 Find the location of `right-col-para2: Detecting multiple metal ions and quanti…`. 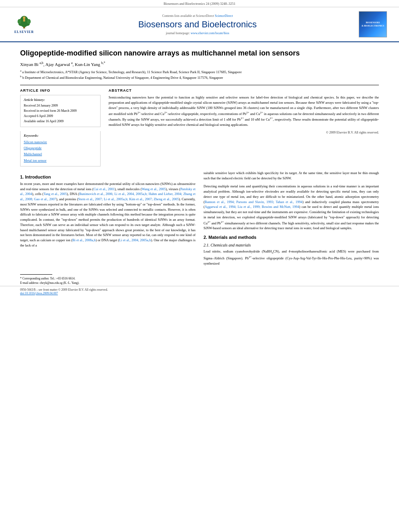

right-col-para2: Detecting multiple metal ions and quanti… is located at coordinates (291, 207).